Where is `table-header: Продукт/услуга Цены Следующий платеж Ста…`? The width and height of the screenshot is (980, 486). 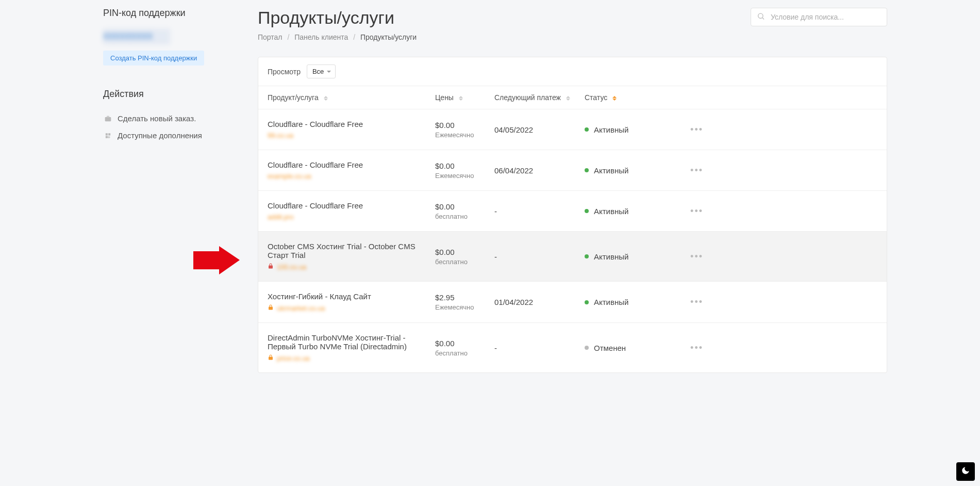
table-header: Продукт/услуга Цены Следующий платеж Ста… is located at coordinates (572, 98).